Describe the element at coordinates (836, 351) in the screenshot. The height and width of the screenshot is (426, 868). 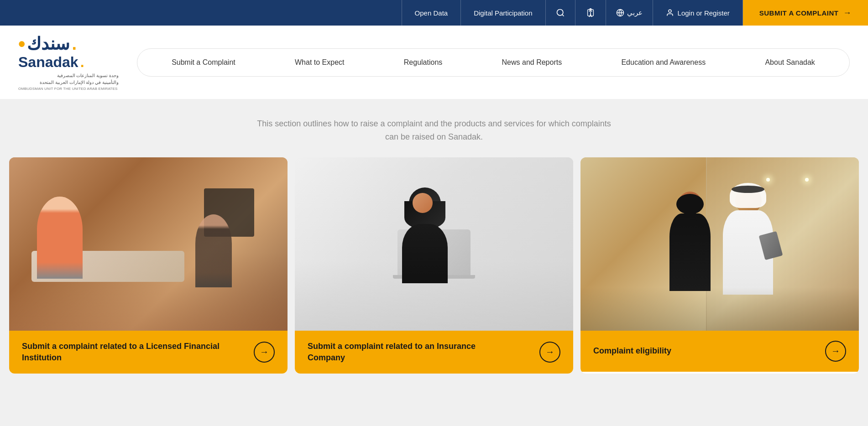
I see `card-3-arrow: →` at that location.